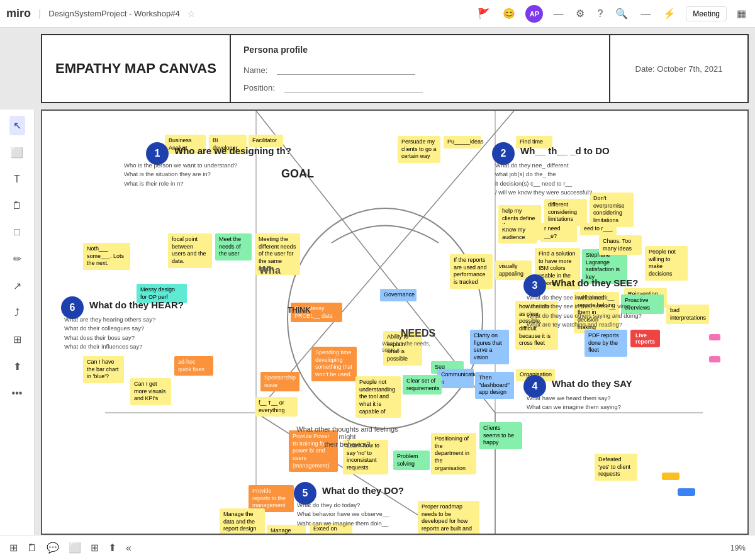 Image resolution: width=755 pixels, height=560 pixels. What do you see at coordinates (151, 391) in the screenshot?
I see `sticky-more-visuals: Can I get more visuals and KPI's` at bounding box center [151, 391].